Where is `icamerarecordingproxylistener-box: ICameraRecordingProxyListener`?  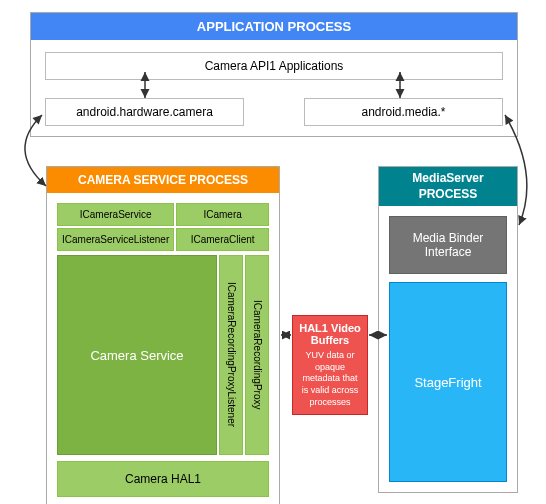
icamerarecordingproxylistener-box: ICameraRecordingProxyListener is located at coordinates (231, 355).